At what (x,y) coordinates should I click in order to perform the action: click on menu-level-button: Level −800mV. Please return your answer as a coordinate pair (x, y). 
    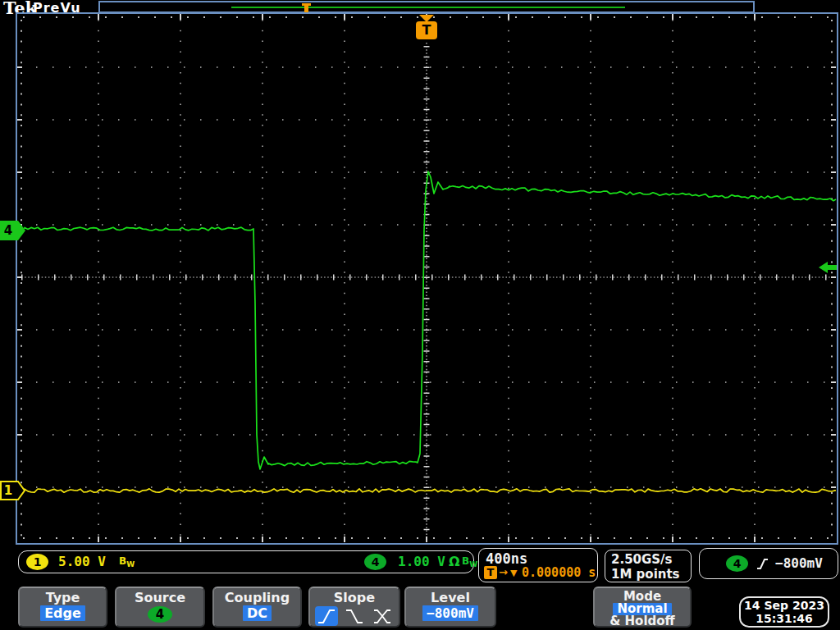
    Looking at the image, I should click on (450, 607).